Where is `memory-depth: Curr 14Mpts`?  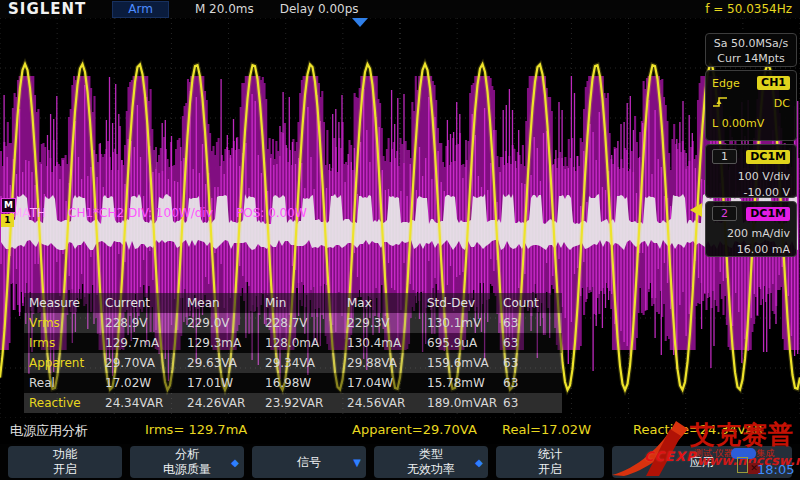
memory-depth: Curr 14Mpts is located at coordinates (751, 58).